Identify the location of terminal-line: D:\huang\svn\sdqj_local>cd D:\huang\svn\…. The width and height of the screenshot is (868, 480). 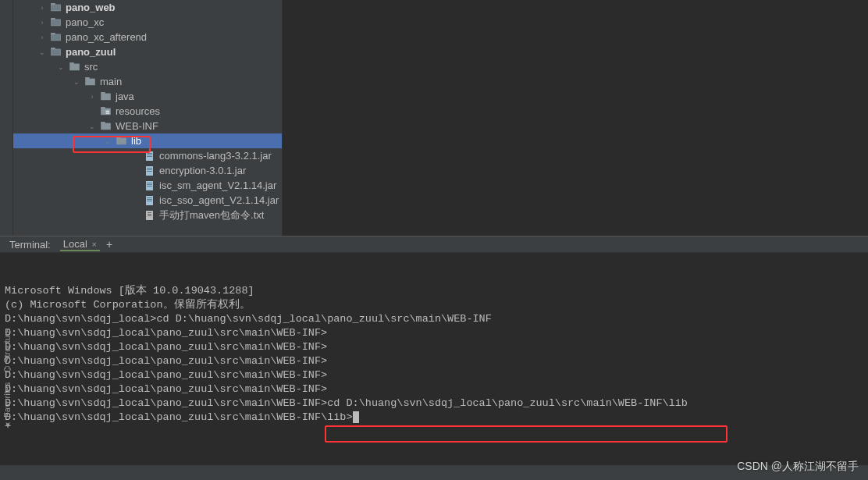
(434, 319).